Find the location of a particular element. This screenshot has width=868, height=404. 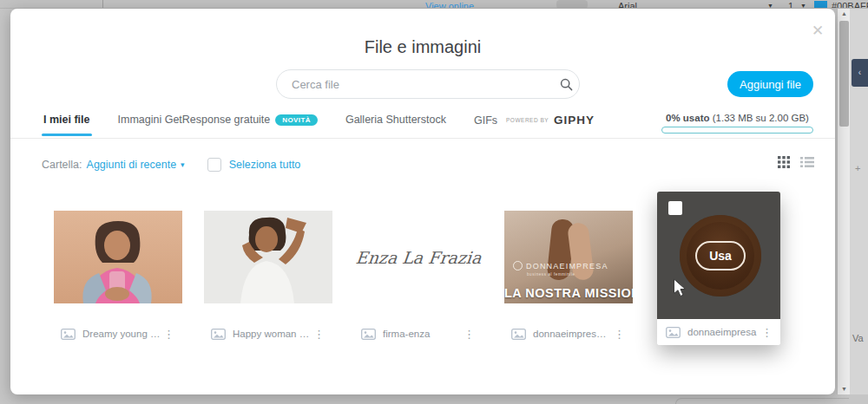

view-online-link: View online is located at coordinates (450, 4).